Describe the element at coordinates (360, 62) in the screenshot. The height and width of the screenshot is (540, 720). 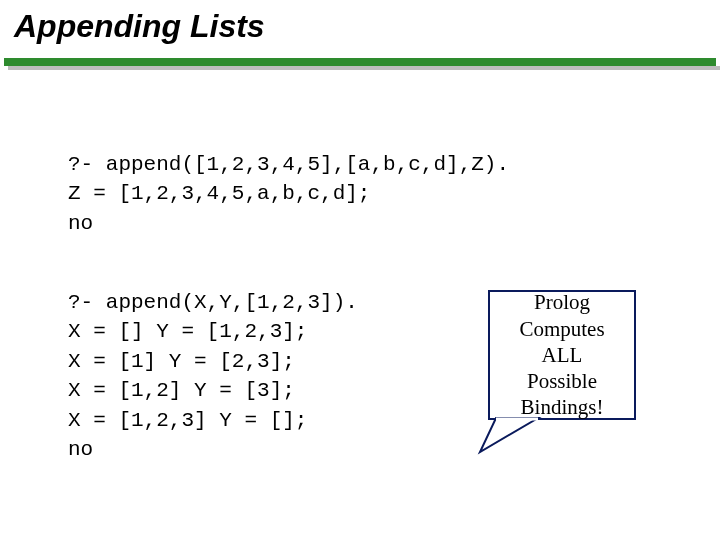
I see `title-rule` at that location.